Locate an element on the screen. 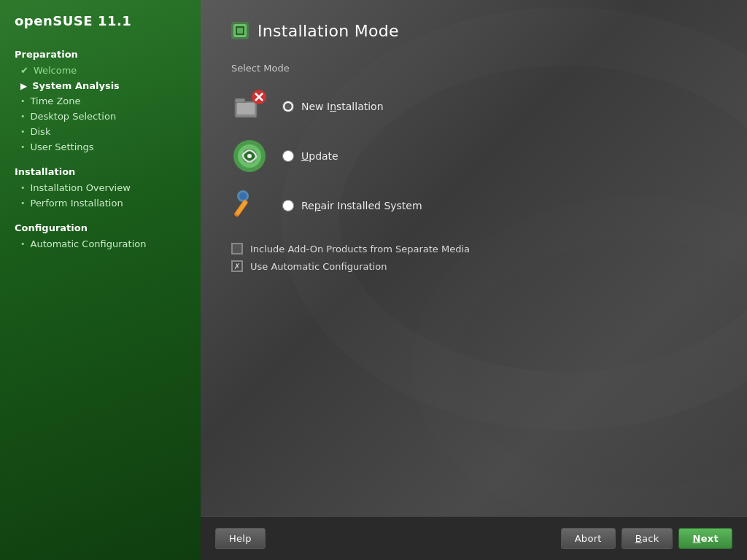 The image size is (747, 560). update-icon-wrapper is located at coordinates (249, 156).